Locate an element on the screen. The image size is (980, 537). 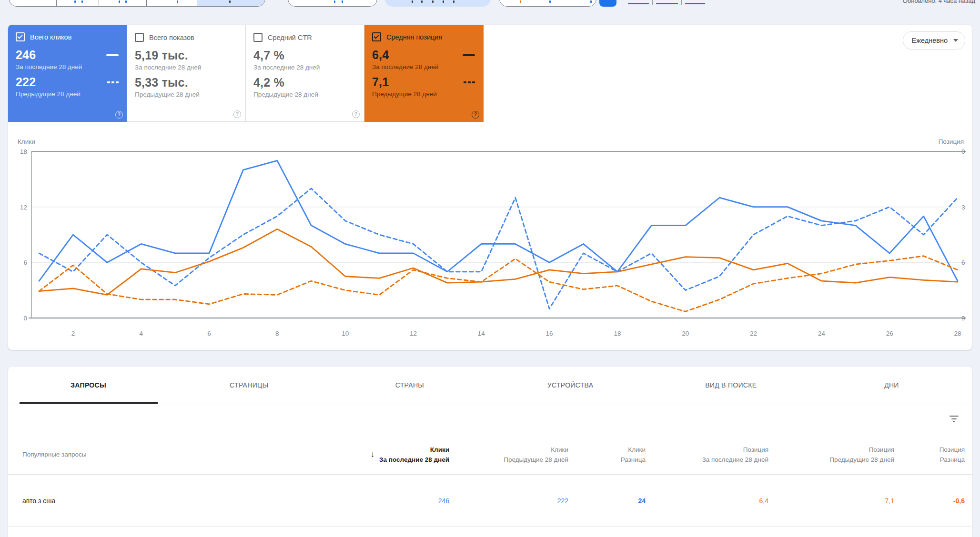
svg-text: 10 is located at coordinates (345, 333).